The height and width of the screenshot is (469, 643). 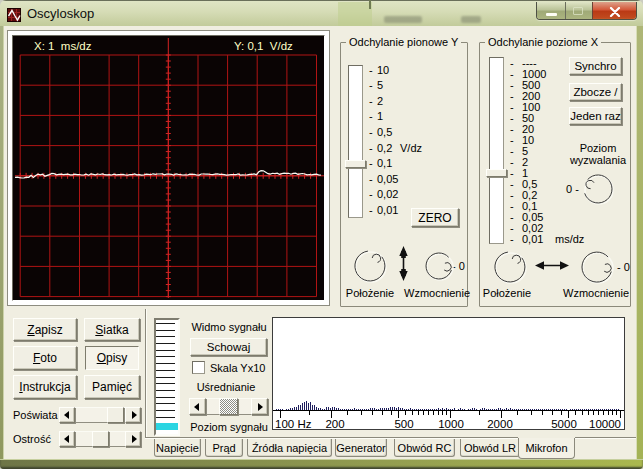 I want to click on svg-text: 5000, so click(x=564, y=424).